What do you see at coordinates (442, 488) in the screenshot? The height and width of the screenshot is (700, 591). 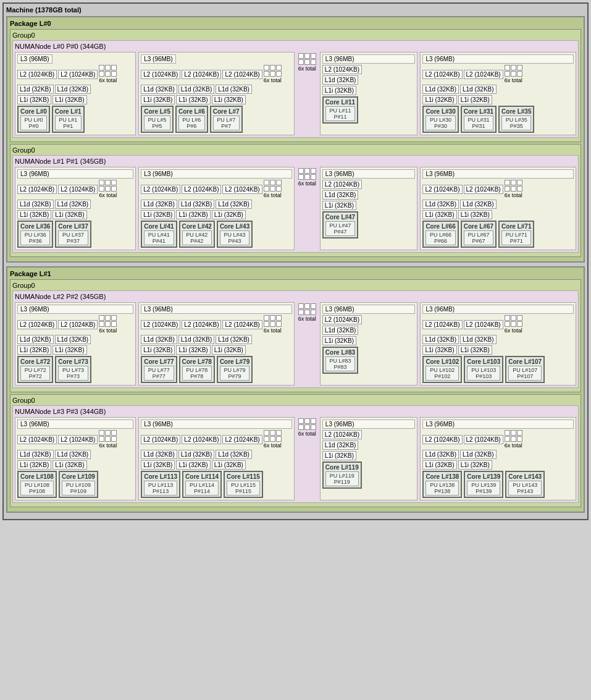 I see `pu-138: PU L#138P#138` at bounding box center [442, 488].